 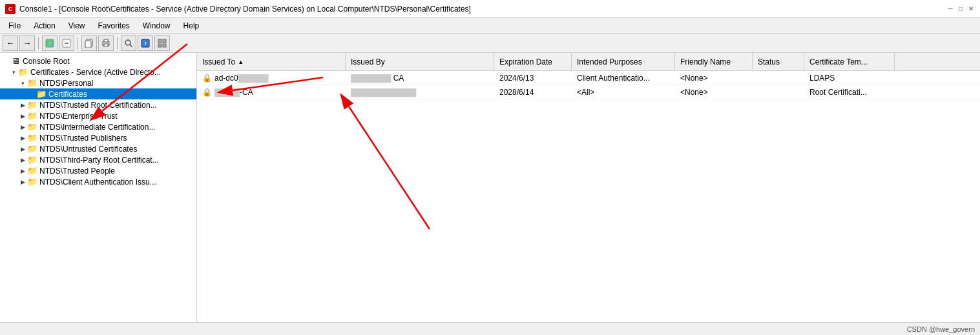 I want to click on cell-intended-purposes: <All>, so click(x=623, y=92).